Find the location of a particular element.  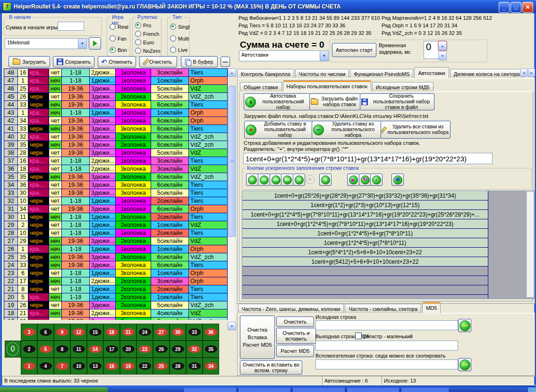

table-row: 2433черннеч19-363дюжи...3колонка6сиклайн… is located at coordinates (116, 265).